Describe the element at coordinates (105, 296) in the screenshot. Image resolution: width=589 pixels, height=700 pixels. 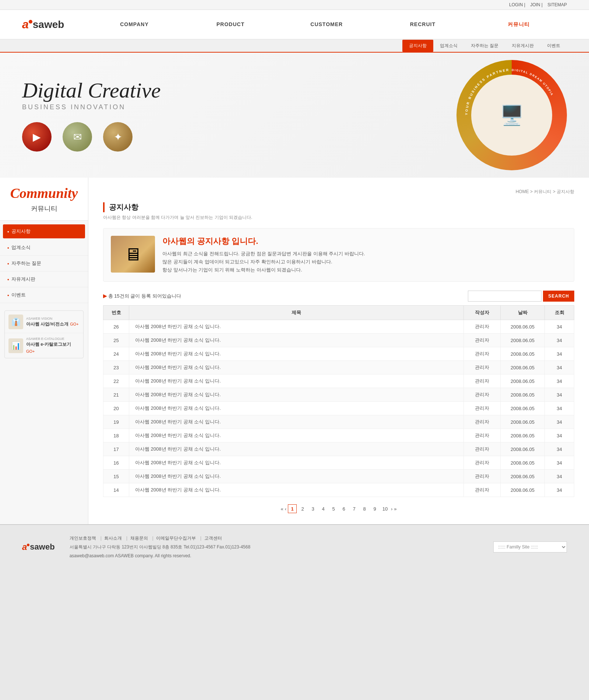
I see `arrow-icon: ▶` at that location.